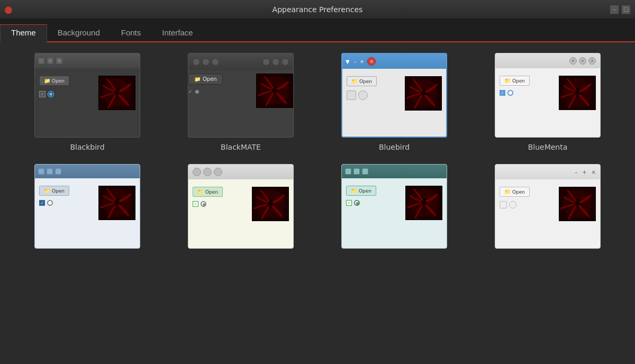 The height and width of the screenshot is (364, 635). What do you see at coordinates (50, 61) in the screenshot?
I see `win-btn-max: +` at bounding box center [50, 61].